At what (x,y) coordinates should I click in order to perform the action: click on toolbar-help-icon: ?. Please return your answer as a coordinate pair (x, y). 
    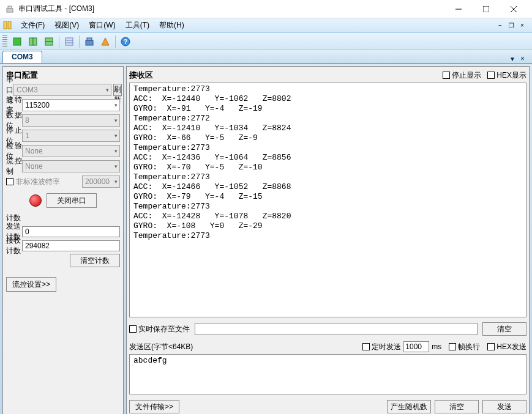
    Looking at the image, I should click on (126, 42).